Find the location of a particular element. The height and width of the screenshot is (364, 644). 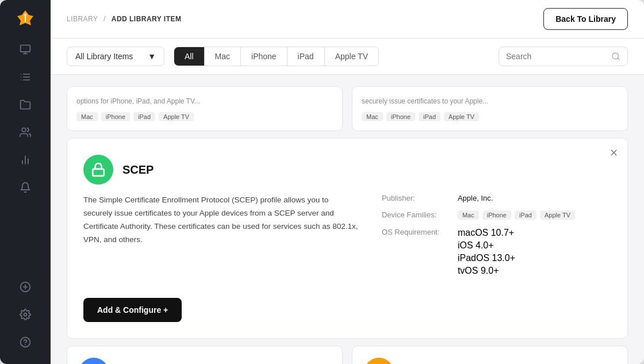

wifi-icon-circle is located at coordinates (379, 361).